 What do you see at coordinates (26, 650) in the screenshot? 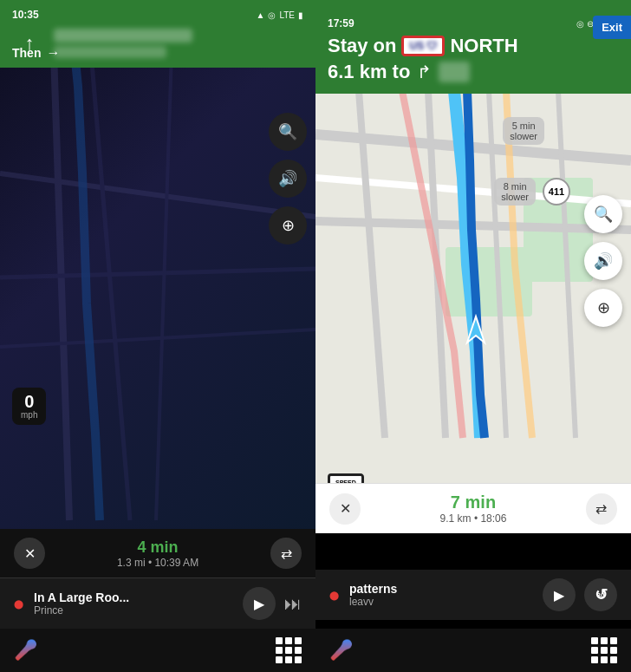
I see `left-mic-icon: 🎤` at bounding box center [26, 650].